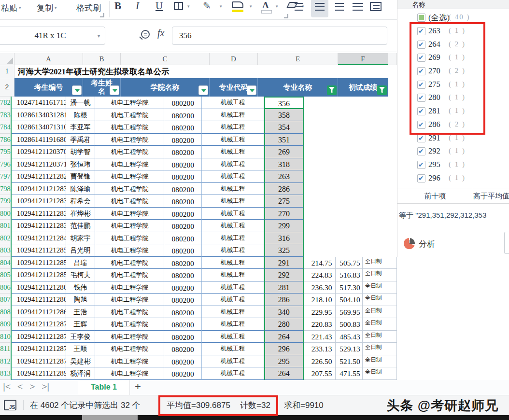  I want to click on sheet-tab-active: Table 1, so click(104, 387).